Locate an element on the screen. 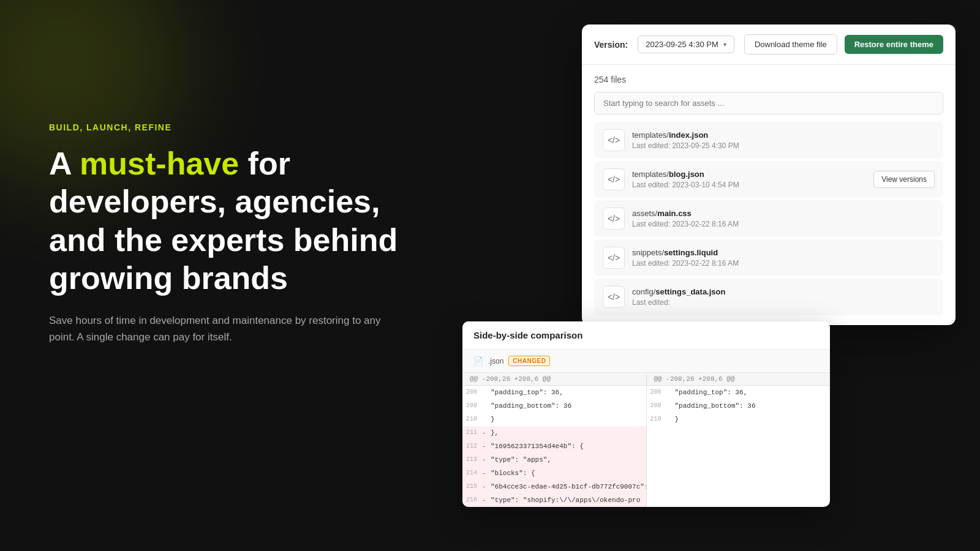  chevron-down-icon: ▾ is located at coordinates (725, 44).